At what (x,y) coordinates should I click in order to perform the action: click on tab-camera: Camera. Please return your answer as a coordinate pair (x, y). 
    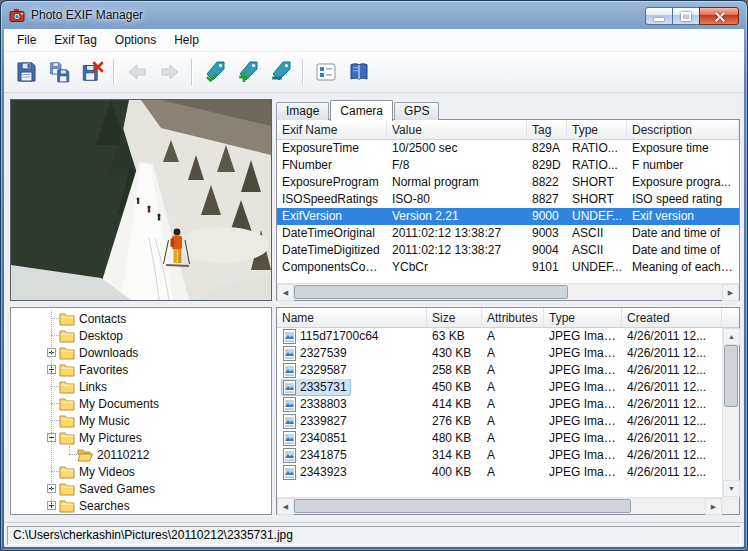
    Looking at the image, I should click on (362, 110).